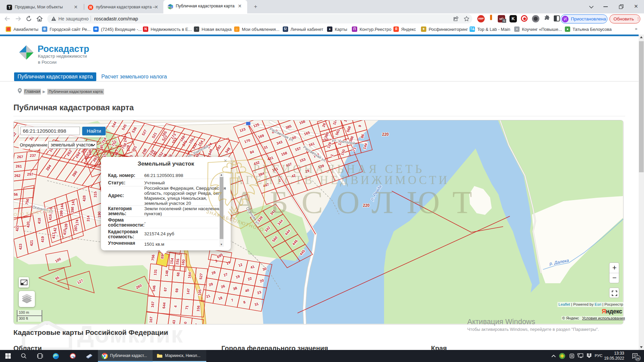 The width and height of the screenshot is (644, 362). What do you see at coordinates (32, 243) in the screenshot?
I see `svg-text: 421` at bounding box center [32, 243].